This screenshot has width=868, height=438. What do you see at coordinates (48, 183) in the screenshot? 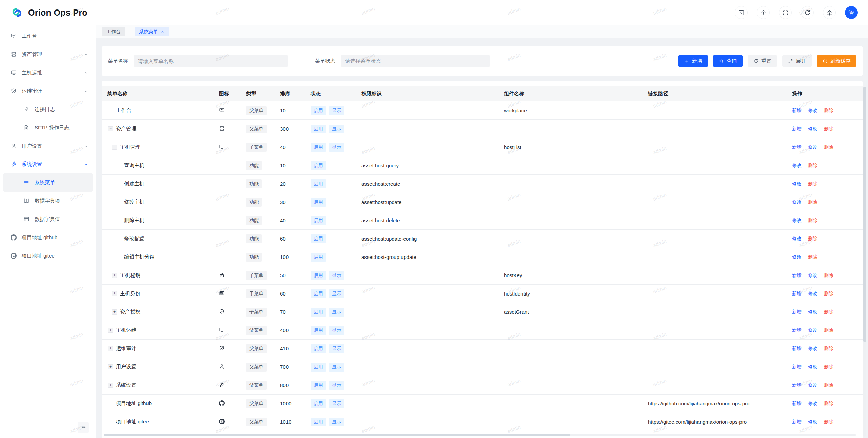
I see `sidebar-subitem-6-1: 系统菜单` at bounding box center [48, 183].